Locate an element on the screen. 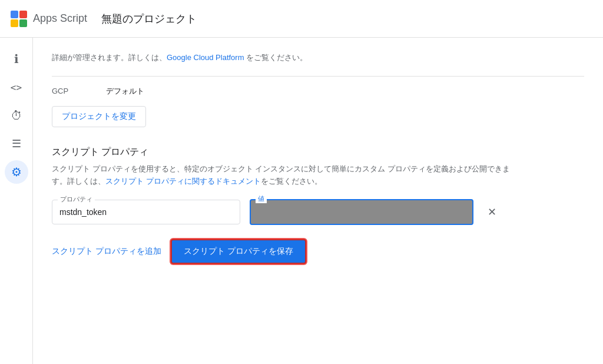 The width and height of the screenshot is (603, 364). sidebar: ℹ <> ⏱ ☰ ⚙ is located at coordinates (16, 201).